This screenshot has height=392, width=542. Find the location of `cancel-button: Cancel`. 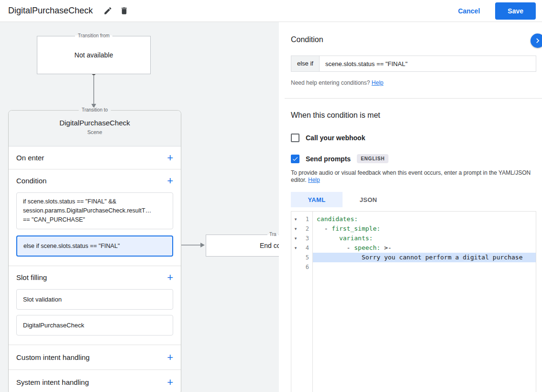

cancel-button: Cancel is located at coordinates (469, 11).